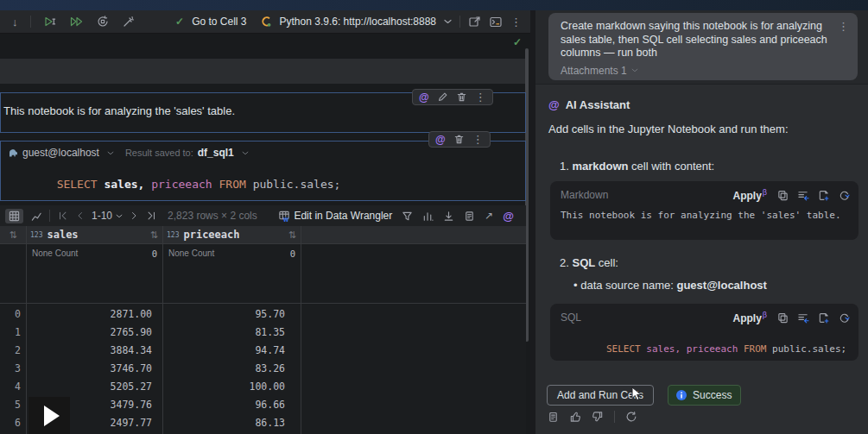 The width and height of the screenshot is (868, 434). Describe the element at coordinates (705, 211) in the screenshot. I see `markdown-code-content: This notebook is for analyzing the 'sale…` at that location.